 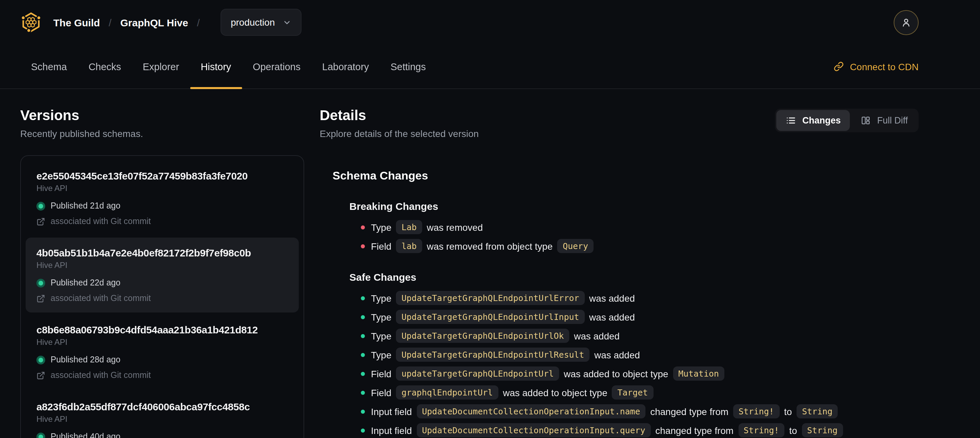 I want to click on nav-tab-label: Settings, so click(x=408, y=67).